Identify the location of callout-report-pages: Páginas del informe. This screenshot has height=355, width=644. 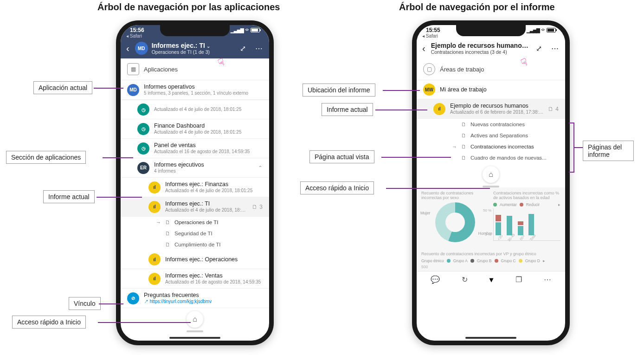
(608, 151).